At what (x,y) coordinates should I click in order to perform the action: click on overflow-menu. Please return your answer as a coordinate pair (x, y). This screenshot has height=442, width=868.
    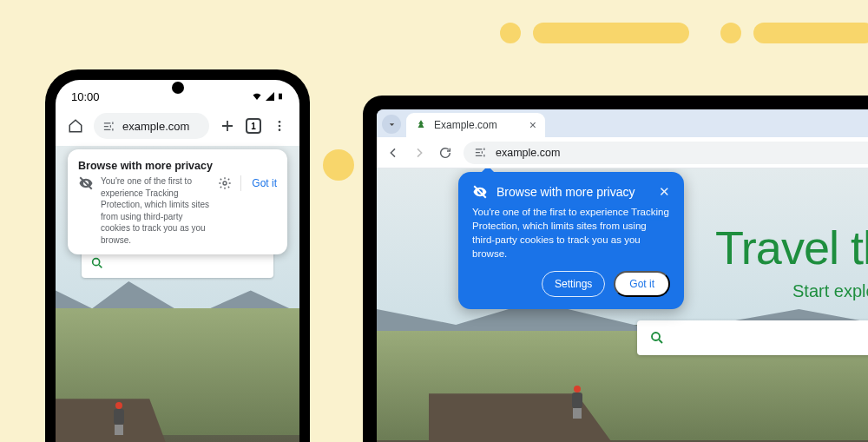
    Looking at the image, I should click on (279, 126).